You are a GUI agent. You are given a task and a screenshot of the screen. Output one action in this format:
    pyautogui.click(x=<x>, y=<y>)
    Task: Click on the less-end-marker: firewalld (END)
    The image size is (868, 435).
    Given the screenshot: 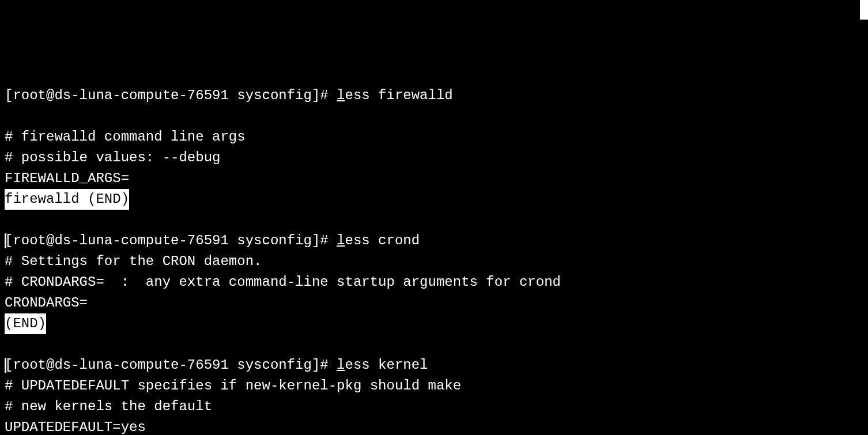 What is the action you would take?
    pyautogui.click(x=67, y=199)
    